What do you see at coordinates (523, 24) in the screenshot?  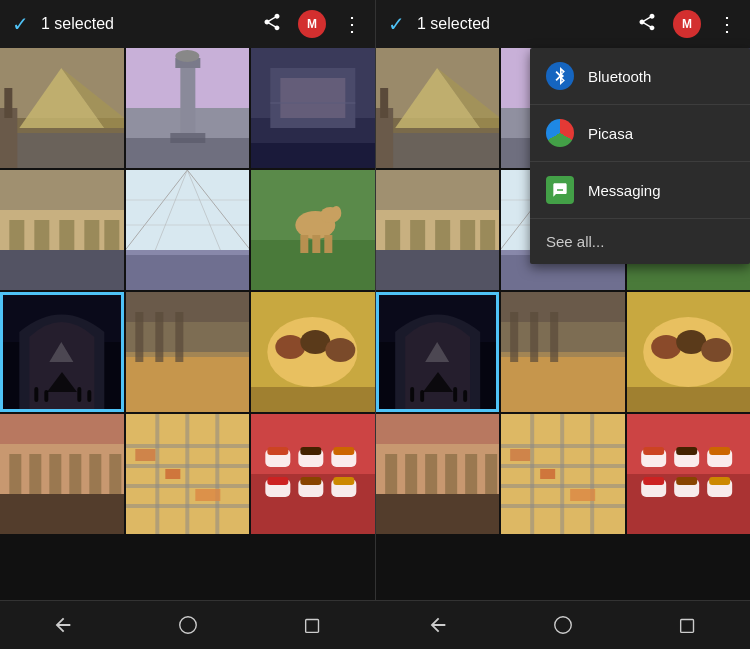 I see `selected-count-right: 1 selected` at bounding box center [523, 24].